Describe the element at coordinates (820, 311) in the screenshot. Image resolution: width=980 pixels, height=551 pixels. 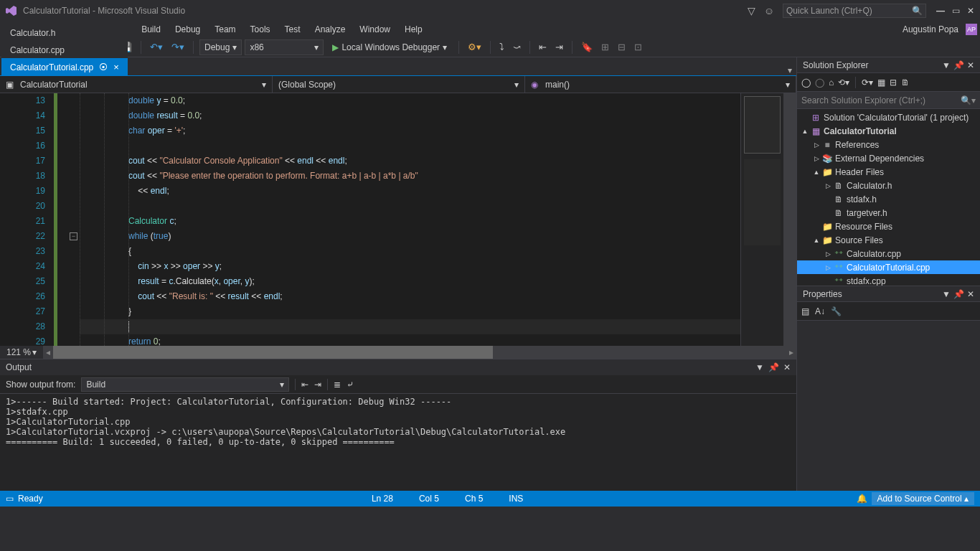
I see `prop-sort-icon: A↓` at that location.